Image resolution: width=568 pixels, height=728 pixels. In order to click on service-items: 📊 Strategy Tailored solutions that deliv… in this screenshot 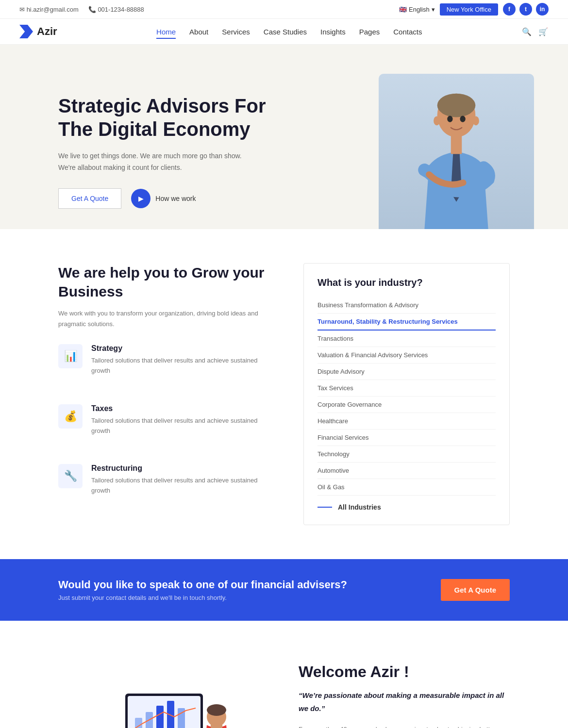, I will do `click(161, 427)`.